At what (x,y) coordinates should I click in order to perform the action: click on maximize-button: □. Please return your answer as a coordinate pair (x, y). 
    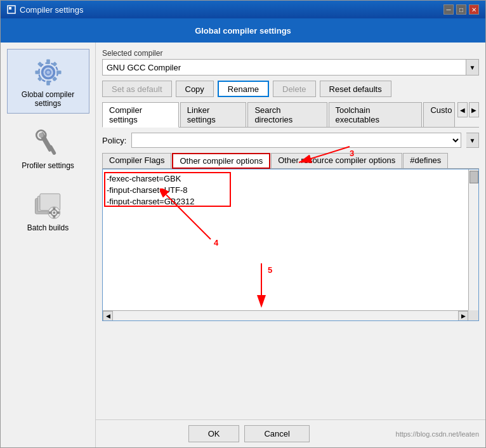
    Looking at the image, I should click on (461, 10).